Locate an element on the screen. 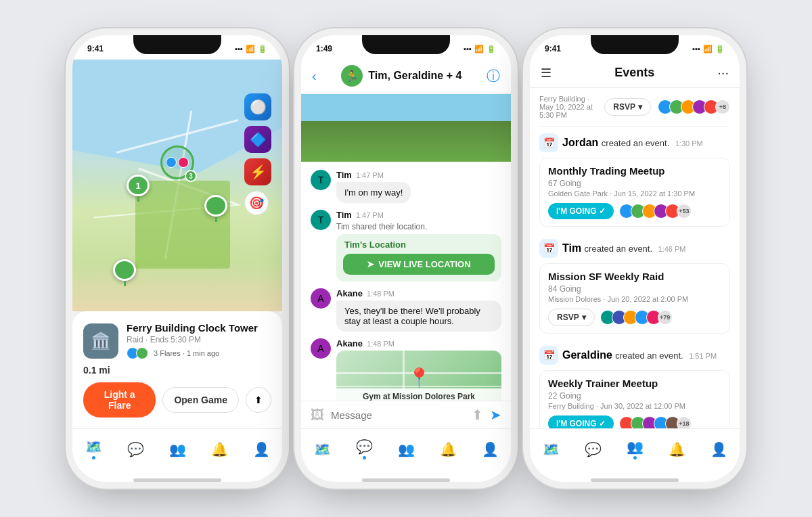 The width and height of the screenshot is (812, 517). nav-map: 🗺️ is located at coordinates (93, 449).